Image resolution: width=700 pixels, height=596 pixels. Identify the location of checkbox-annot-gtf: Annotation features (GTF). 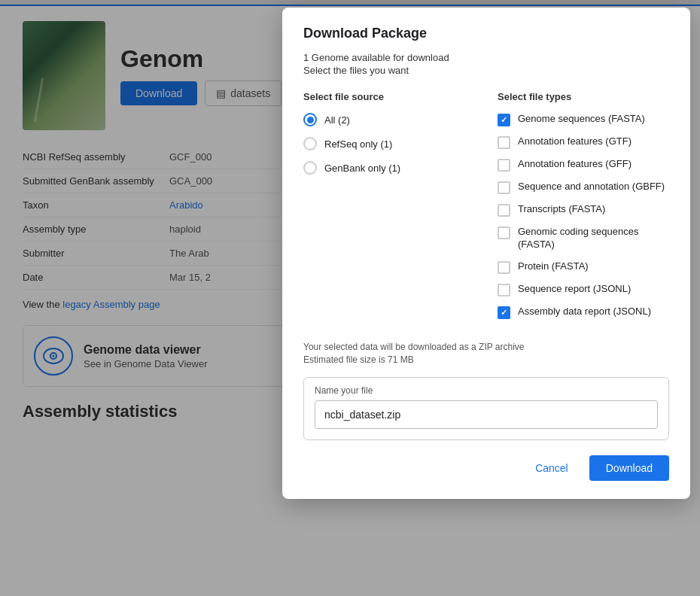
(583, 142).